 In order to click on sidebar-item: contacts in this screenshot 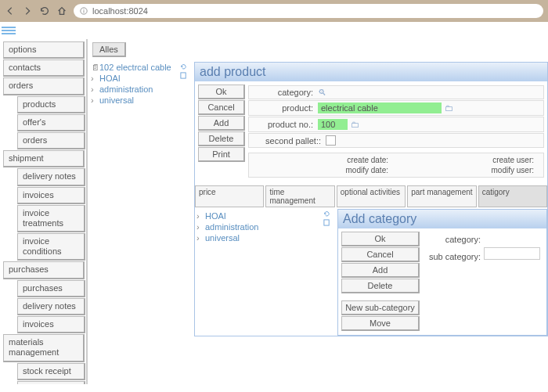, I will do `click(44, 68)`.